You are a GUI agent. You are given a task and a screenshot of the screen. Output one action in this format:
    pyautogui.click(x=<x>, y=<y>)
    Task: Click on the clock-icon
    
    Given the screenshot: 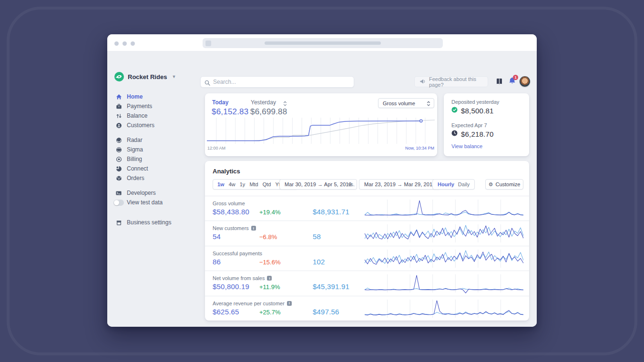 What is the action you would take?
    pyautogui.click(x=455, y=134)
    